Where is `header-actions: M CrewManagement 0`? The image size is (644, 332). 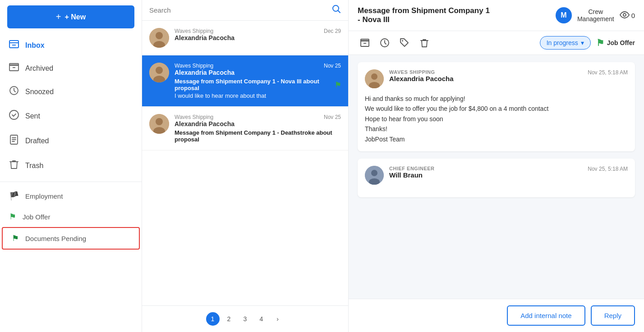 header-actions: M CrewManagement 0 is located at coordinates (595, 15).